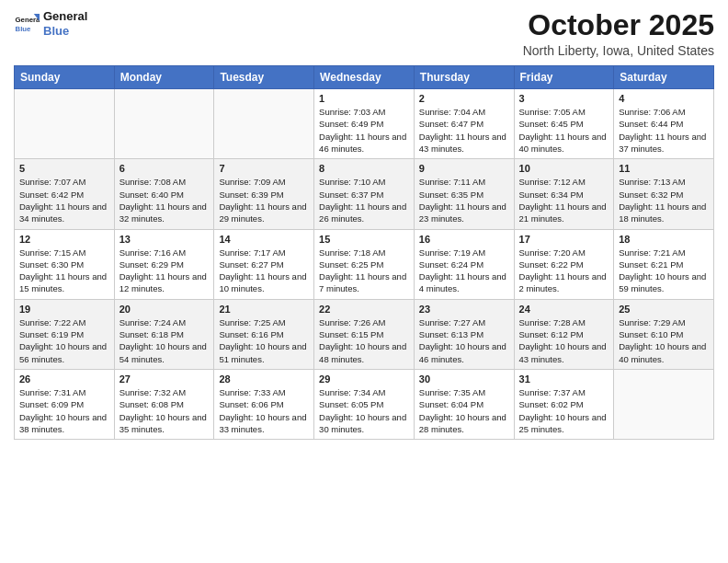 Image resolution: width=728 pixels, height=563 pixels. Describe the element at coordinates (464, 239) in the screenshot. I see `day-number: 16` at that location.